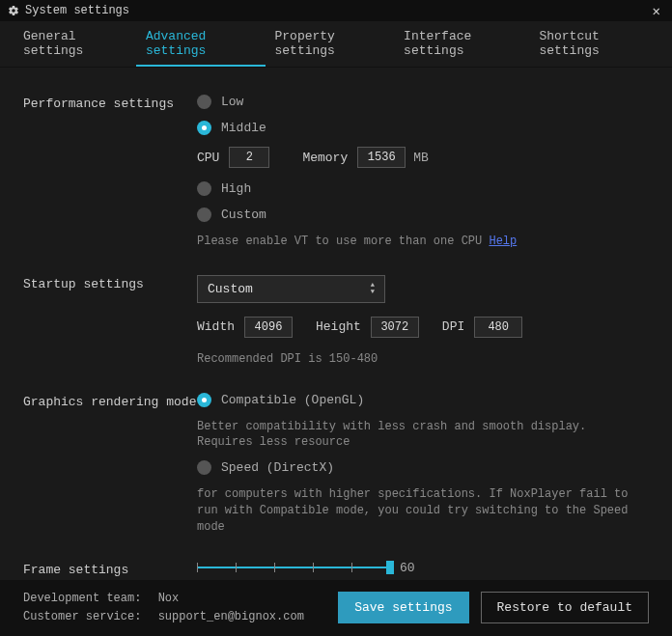 The image size is (672, 636). I want to click on memory-input, so click(381, 157).